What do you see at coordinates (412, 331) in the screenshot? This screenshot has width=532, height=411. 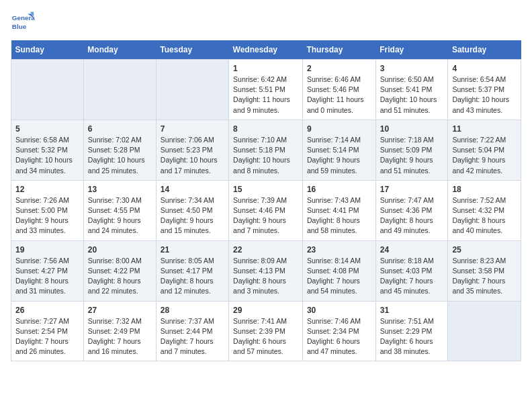 I see `calendar-cell: 31Sunrise: 7:51 AM Sunset: 2:29 PM Dayli…` at bounding box center [412, 331].